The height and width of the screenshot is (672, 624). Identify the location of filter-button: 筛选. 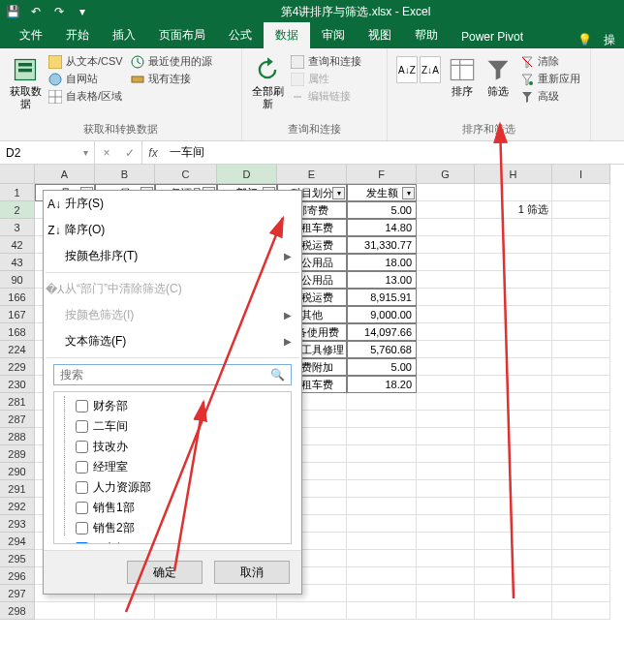
(499, 77).